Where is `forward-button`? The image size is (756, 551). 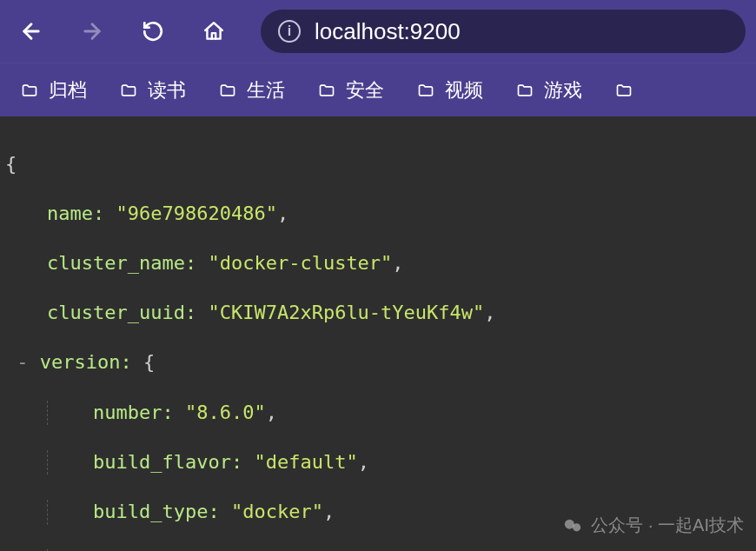
forward-button is located at coordinates (92, 31).